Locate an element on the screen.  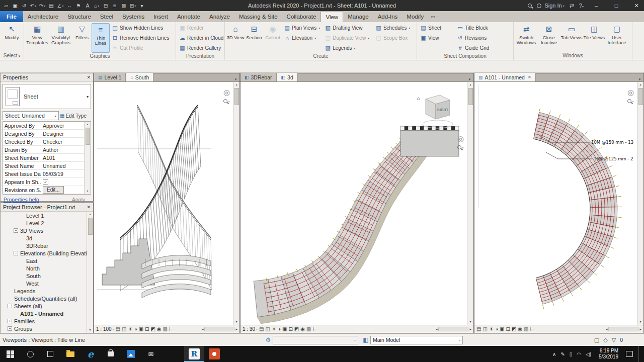
visibility-graphics-button: ▥ Visibility/ Graphics is located at coordinates (61, 38).